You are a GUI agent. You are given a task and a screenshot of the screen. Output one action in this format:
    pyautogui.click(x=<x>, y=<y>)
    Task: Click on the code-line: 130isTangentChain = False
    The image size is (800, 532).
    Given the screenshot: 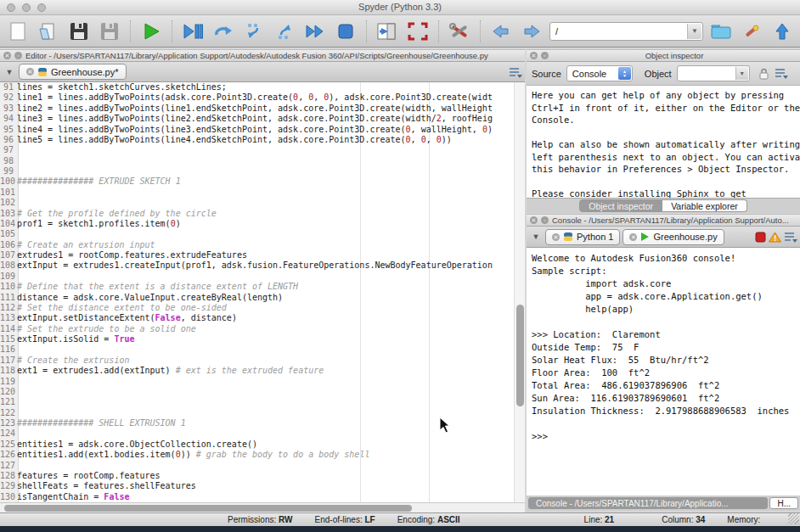 What is the action you would take?
    pyautogui.click(x=262, y=497)
    